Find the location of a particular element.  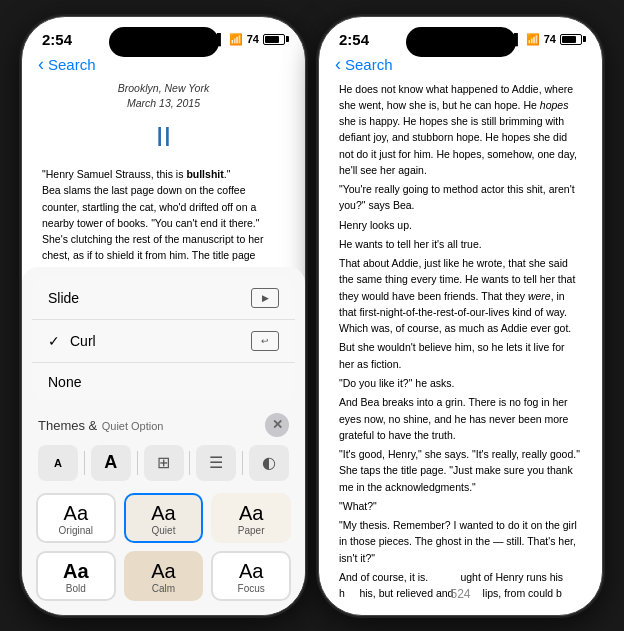

transition-item-slide: Slide ▶ is located at coordinates (164, 298).